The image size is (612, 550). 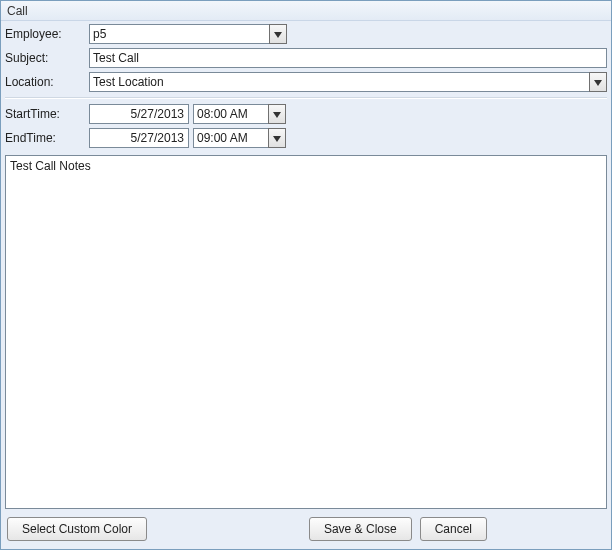 What do you see at coordinates (230, 114) in the screenshot?
I see `start-time-input` at bounding box center [230, 114].